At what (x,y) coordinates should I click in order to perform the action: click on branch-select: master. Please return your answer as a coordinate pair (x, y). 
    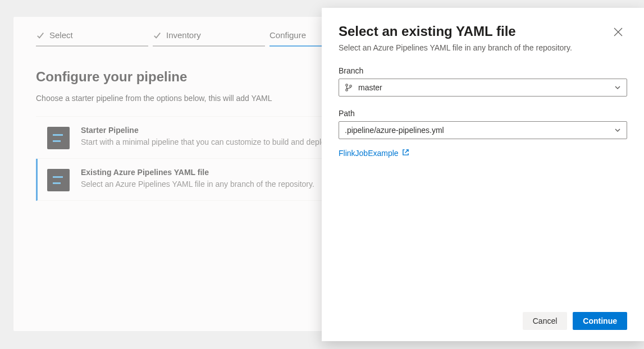
    Looking at the image, I should click on (483, 88).